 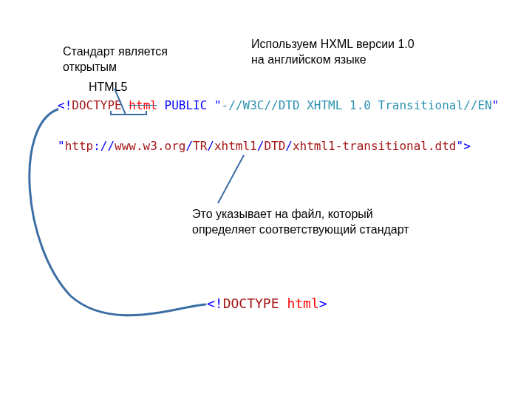 What do you see at coordinates (103, 146) in the screenshot?
I see `tok: ://` at bounding box center [103, 146].